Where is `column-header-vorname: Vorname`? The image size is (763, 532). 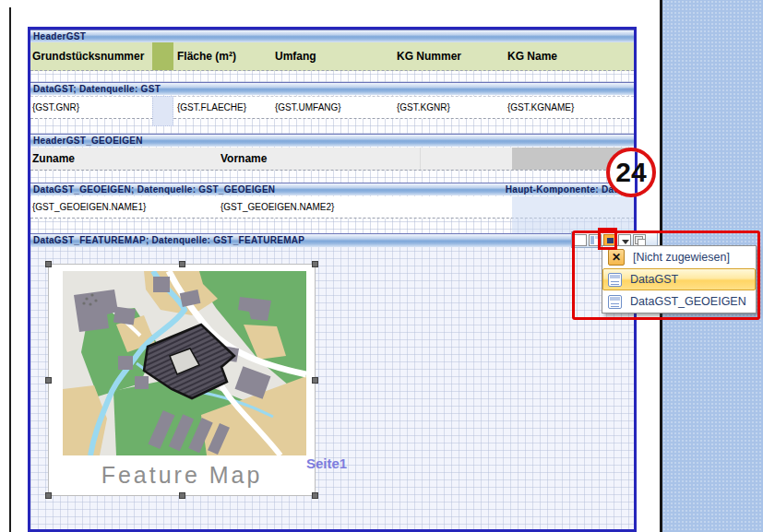 column-header-vorname: Vorname is located at coordinates (319, 159).